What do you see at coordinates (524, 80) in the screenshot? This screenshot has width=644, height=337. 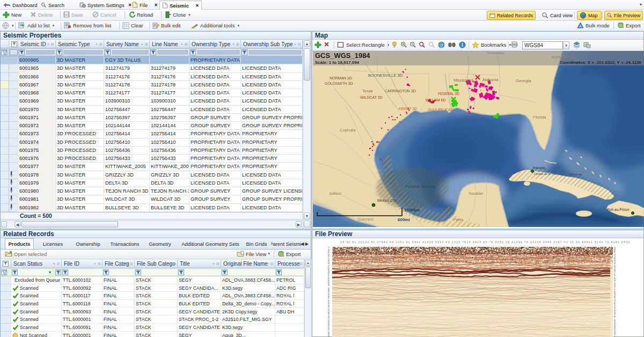 I see `svg-text: Georgia` at bounding box center [524, 80].